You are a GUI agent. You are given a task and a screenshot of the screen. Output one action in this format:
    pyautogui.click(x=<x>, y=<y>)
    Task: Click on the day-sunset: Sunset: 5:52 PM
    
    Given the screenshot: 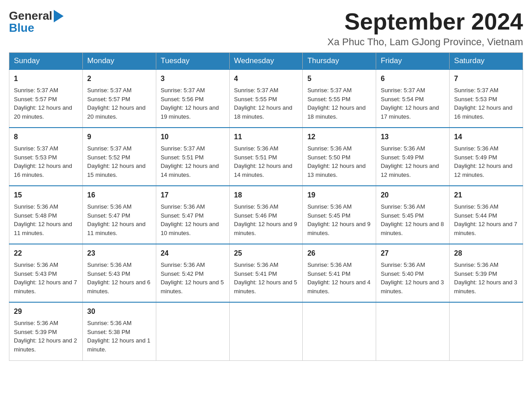 What is the action you would take?
    pyautogui.click(x=109, y=158)
    